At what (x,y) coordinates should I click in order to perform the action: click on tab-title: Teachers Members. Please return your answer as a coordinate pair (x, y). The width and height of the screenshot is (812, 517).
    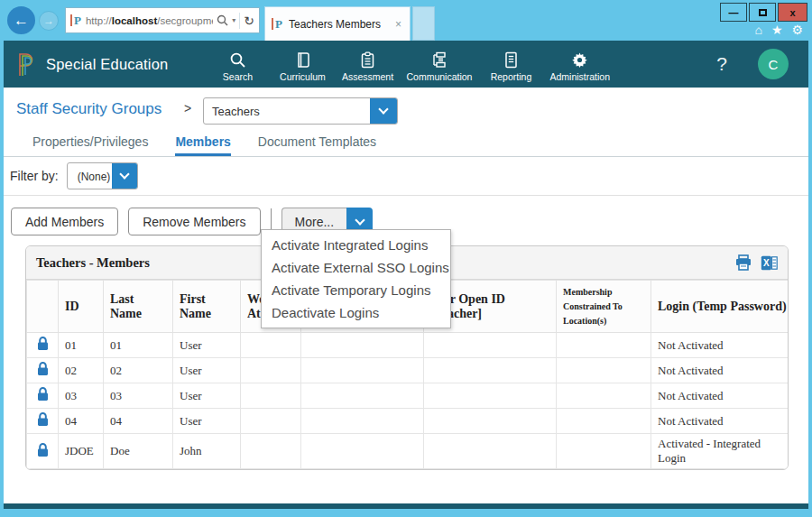
    Looking at the image, I should click on (341, 24).